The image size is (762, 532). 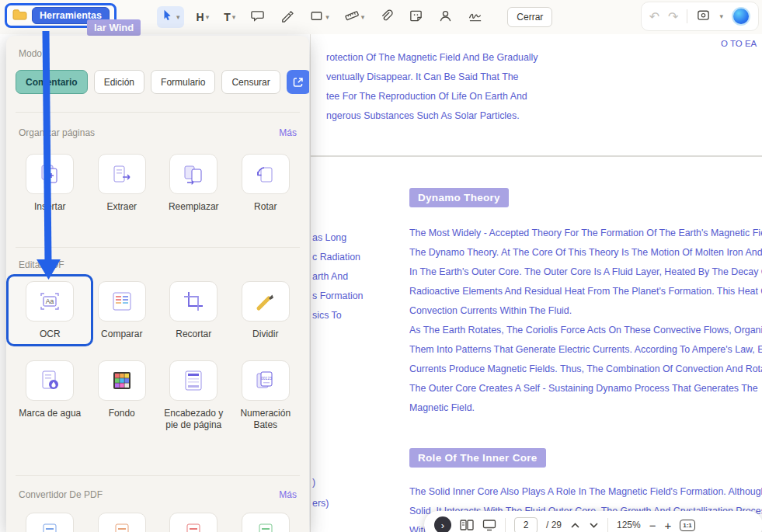 What do you see at coordinates (673, 17) in the screenshot?
I see `redo-icon: ↷` at bounding box center [673, 17].